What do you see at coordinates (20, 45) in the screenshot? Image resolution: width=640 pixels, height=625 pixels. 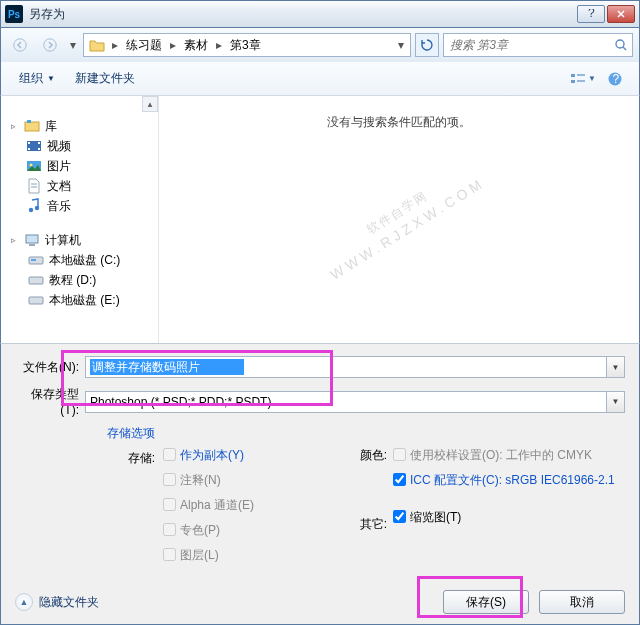 I see `nav-back-button` at bounding box center [20, 45].